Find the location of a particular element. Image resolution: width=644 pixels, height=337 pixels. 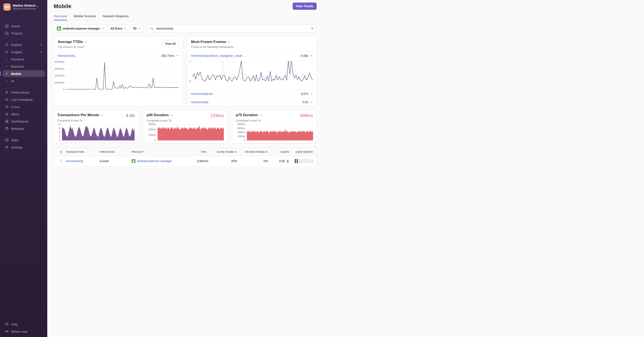

frozen-transaction-link: HomeActivity.bottom_navigation_small … is located at coordinates (218, 56).